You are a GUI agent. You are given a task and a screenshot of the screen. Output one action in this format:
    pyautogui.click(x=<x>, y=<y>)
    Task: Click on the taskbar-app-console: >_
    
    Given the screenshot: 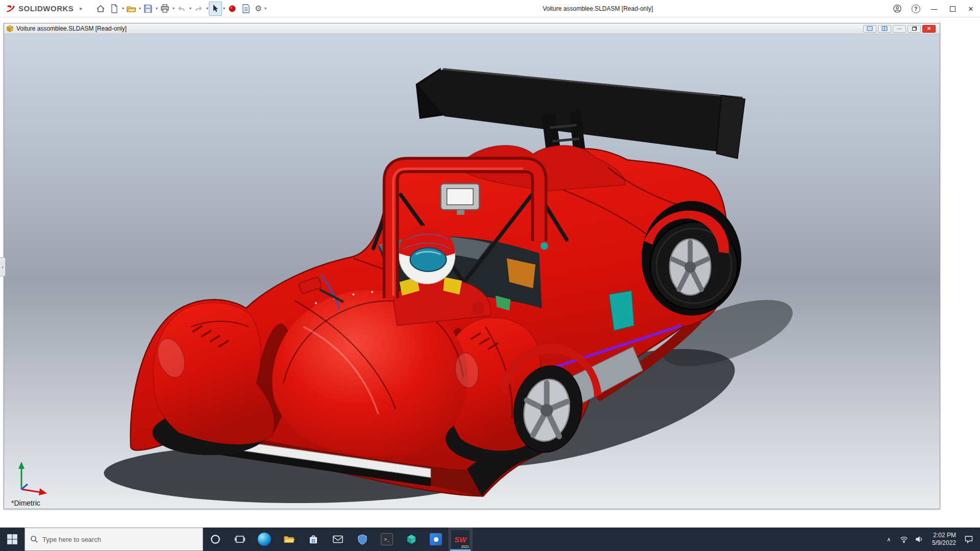 What is the action you would take?
    pyautogui.click(x=387, y=539)
    